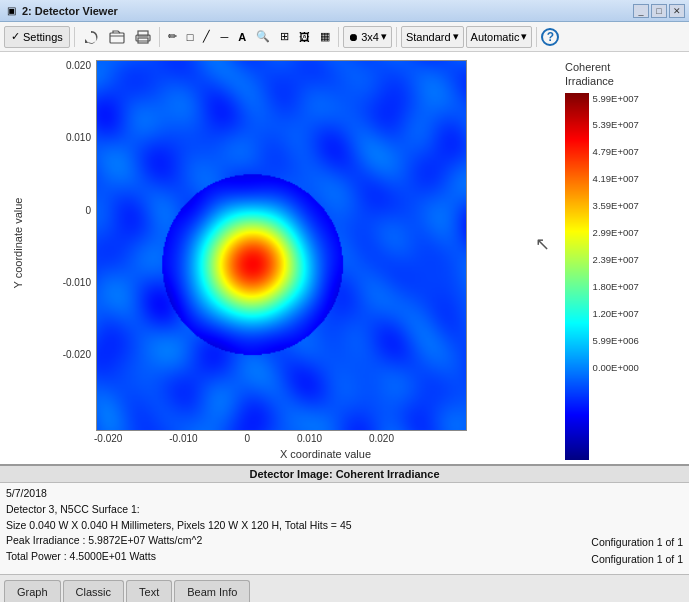  Describe the element at coordinates (284, 37) in the screenshot. I see `grid-button: ⊞` at that location.